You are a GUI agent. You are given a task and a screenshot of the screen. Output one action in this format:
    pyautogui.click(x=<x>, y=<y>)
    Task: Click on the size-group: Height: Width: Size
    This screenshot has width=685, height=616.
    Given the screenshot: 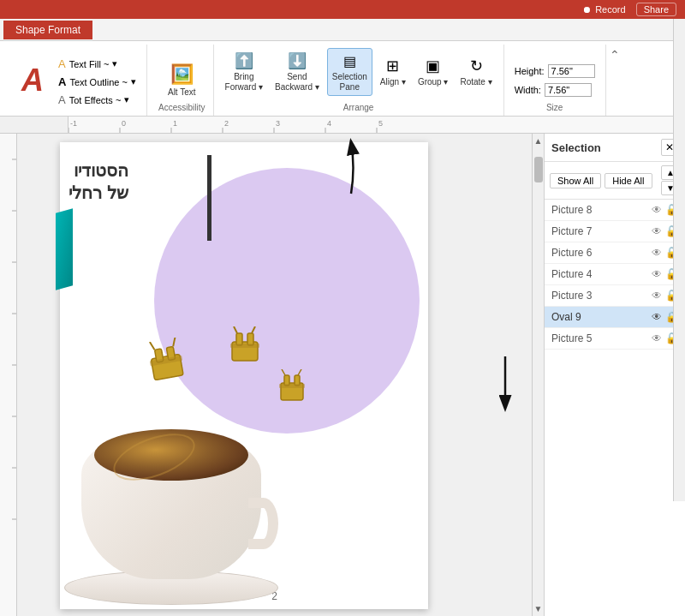 What is the action you would take?
    pyautogui.click(x=555, y=81)
    